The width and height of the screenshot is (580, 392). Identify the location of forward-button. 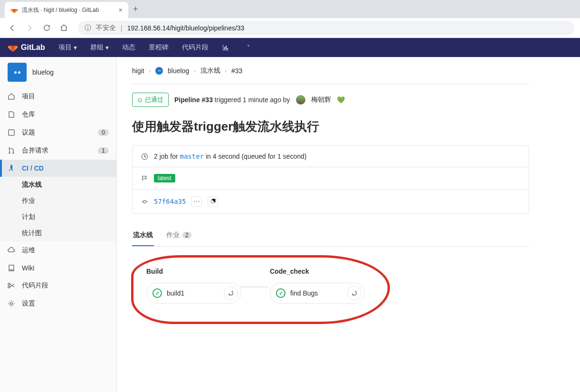
(29, 28).